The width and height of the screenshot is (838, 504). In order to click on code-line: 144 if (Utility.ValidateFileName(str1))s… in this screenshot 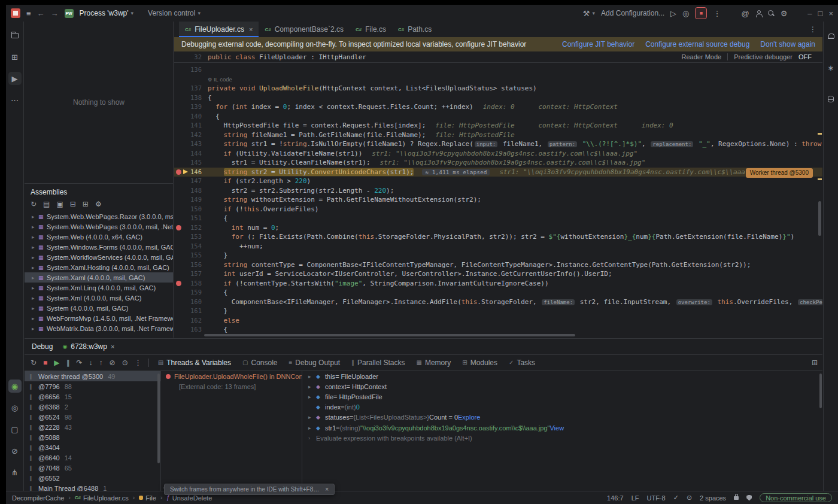, I will do `click(498, 154)`.